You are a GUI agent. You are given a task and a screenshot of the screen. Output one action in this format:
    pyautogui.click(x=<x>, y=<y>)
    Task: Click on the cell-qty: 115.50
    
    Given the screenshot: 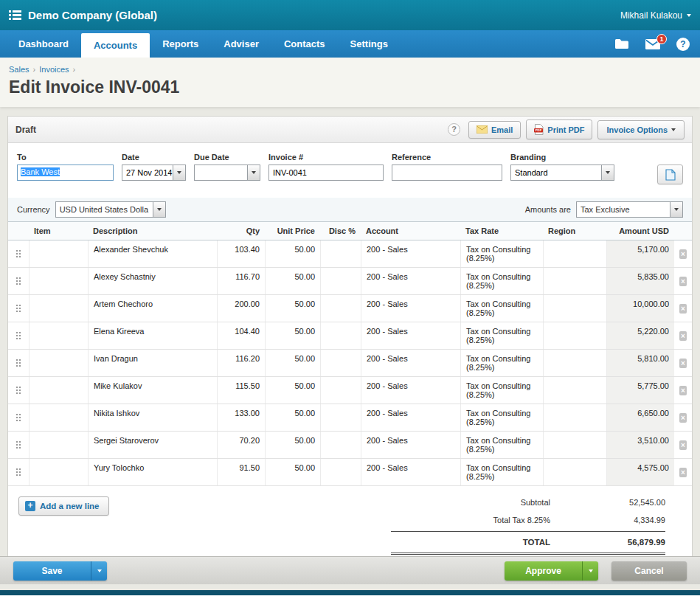 What is the action you would take?
    pyautogui.click(x=240, y=390)
    